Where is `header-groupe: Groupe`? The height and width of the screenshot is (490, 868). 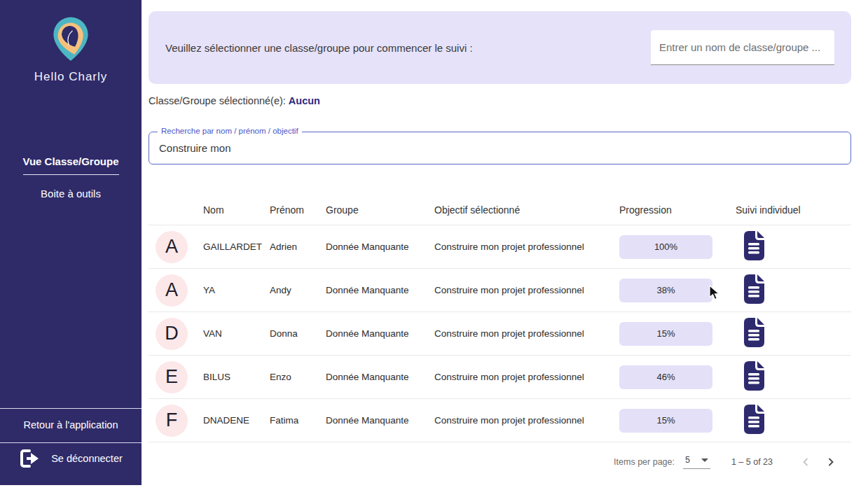
header-groupe: Groupe is located at coordinates (380, 210).